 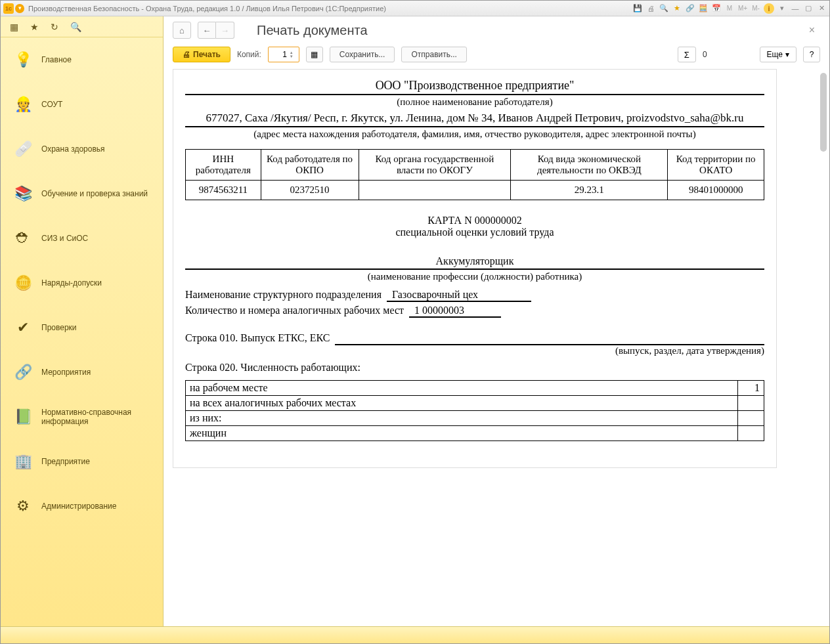 What do you see at coordinates (475, 175) in the screenshot?
I see `codes-table: ИНН работодателя Код работодателя по ОКП…` at bounding box center [475, 175].